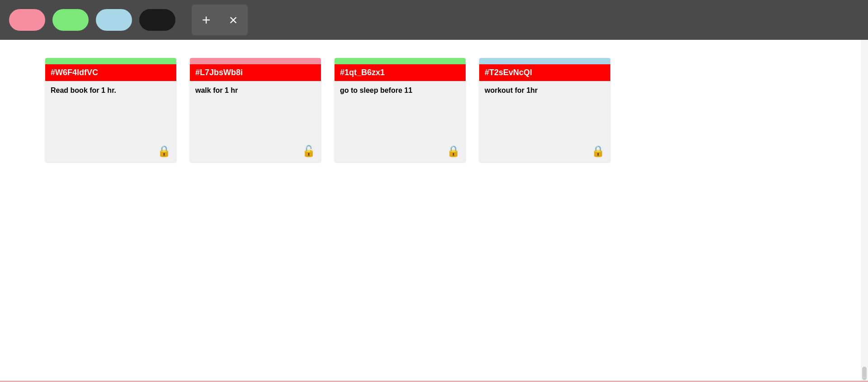  What do you see at coordinates (157, 20) in the screenshot?
I see `color-pill-black` at bounding box center [157, 20].